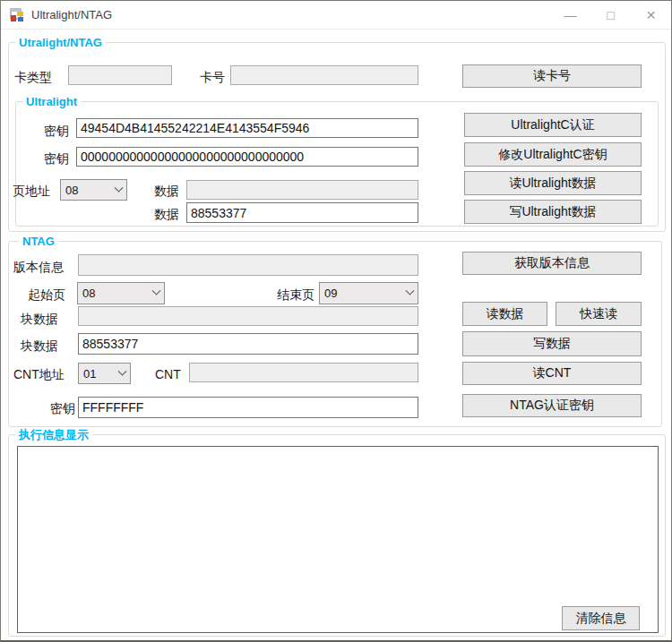 This screenshot has width=672, height=642. Describe the element at coordinates (63, 408) in the screenshot. I see `ntag-key-label: 密钥` at that location.